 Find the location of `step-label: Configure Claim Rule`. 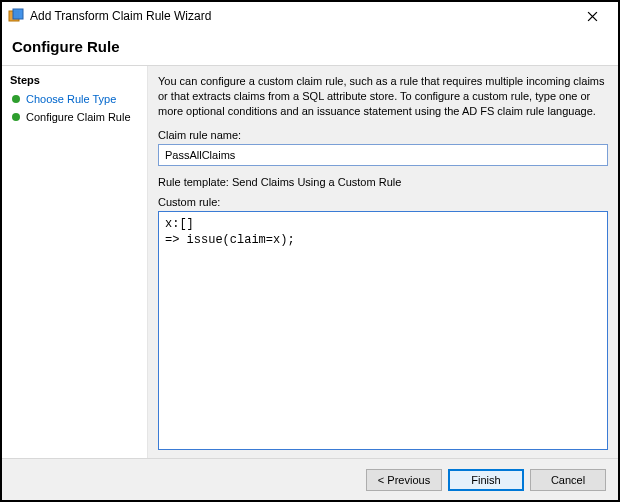

step-label: Configure Claim Rule is located at coordinates (78, 117).